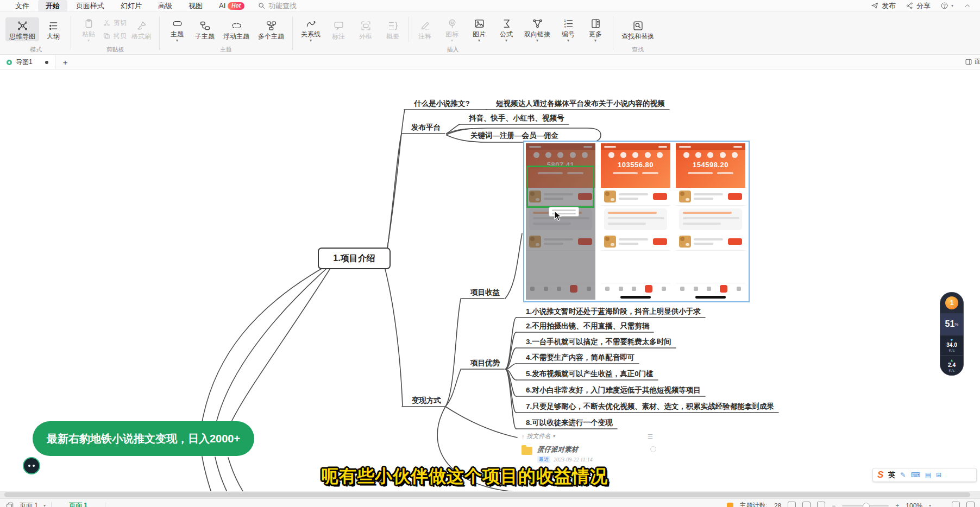 The width and height of the screenshot is (980, 507). Describe the element at coordinates (65, 62) in the screenshot. I see `add-map-tab-button: +` at that location.